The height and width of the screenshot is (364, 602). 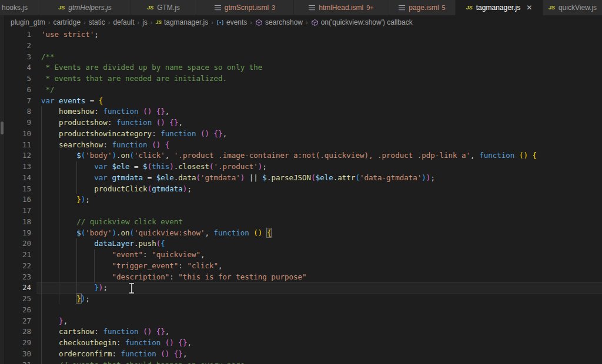 What do you see at coordinates (500, 8) in the screenshot?
I see `tab-tagmanager-js: JStagmanager.js✕` at bounding box center [500, 8].